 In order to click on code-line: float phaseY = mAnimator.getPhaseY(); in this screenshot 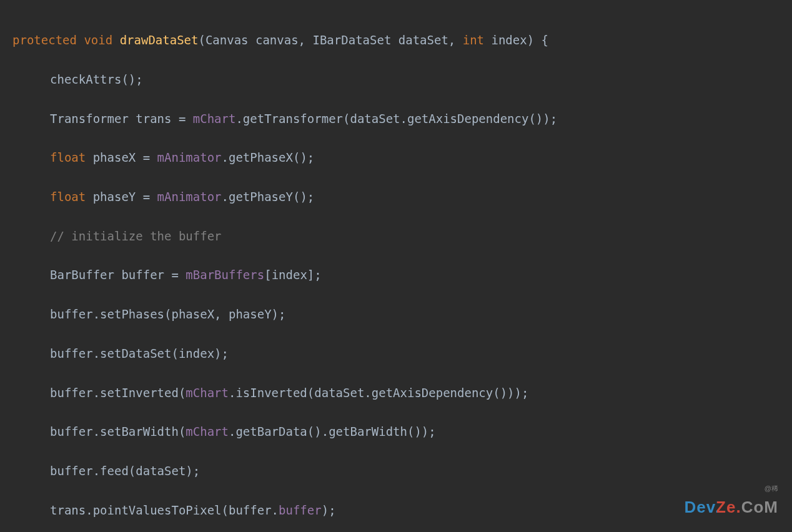, I will do `click(396, 197)`.